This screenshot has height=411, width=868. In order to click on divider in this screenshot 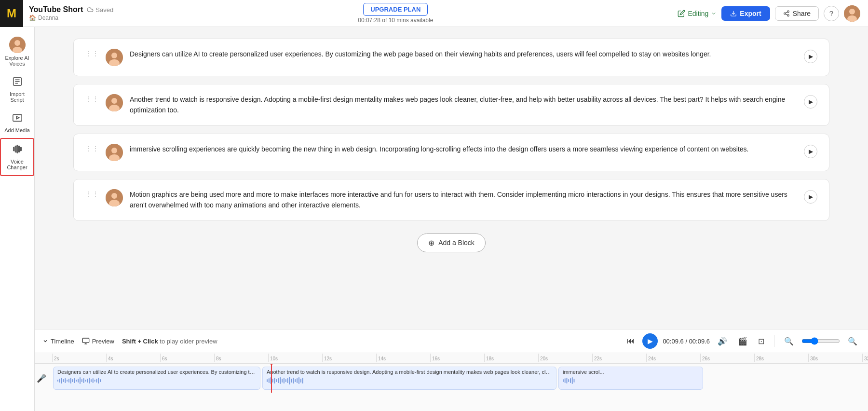, I will do `click(774, 341)`.